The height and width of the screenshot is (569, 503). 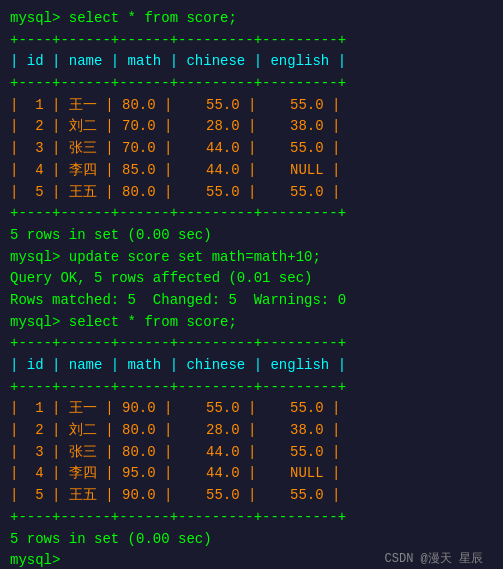 I want to click on terminal-line: | 2 | 刘二 | 70.0 | 28.0 | 38.0 |, so click(x=252, y=127).